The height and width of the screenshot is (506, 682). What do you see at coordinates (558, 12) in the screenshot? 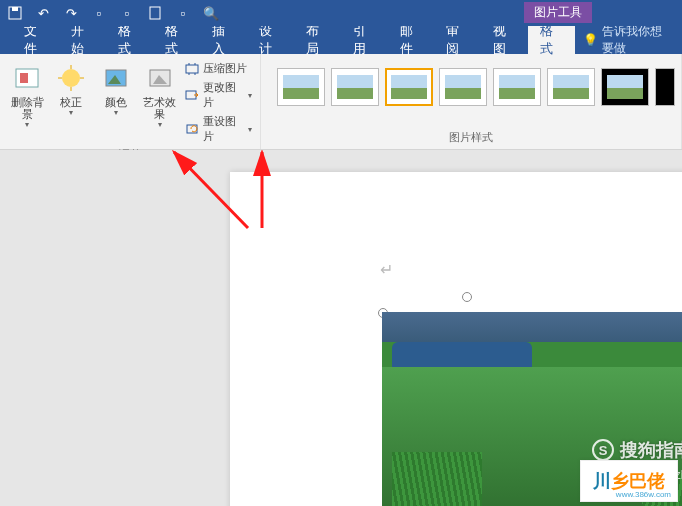
I see `contextual-tab-label: 图片工具` at bounding box center [558, 12].